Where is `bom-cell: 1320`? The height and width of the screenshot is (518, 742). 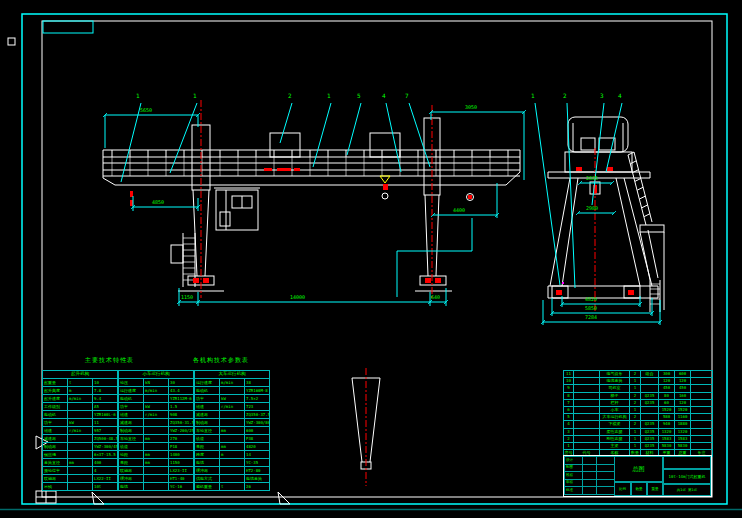
bom-cell: 1320 is located at coordinates (667, 432).